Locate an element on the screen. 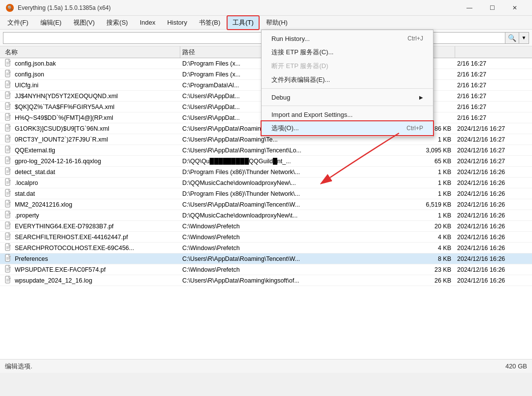 The width and height of the screenshot is (532, 396). search-dropdown-button: ▼ is located at coordinates (524, 38).